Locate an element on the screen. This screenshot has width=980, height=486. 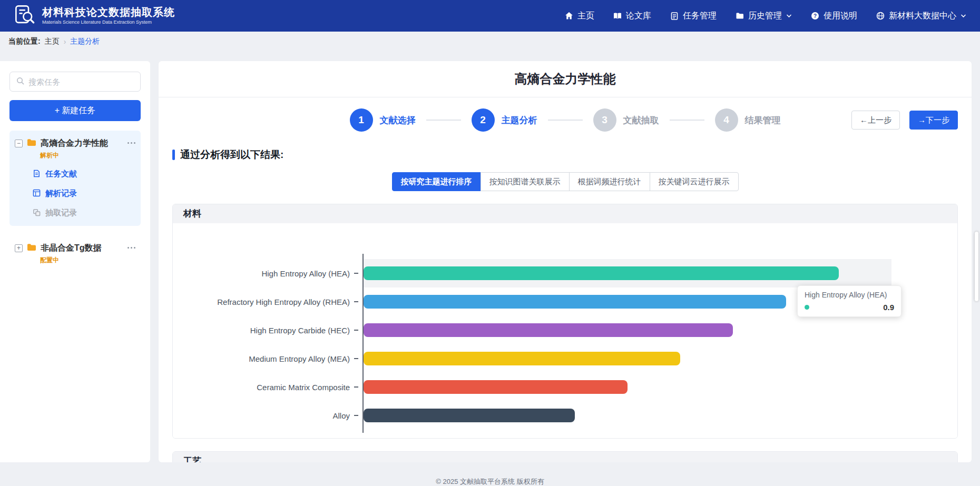
step-number: 4 is located at coordinates (727, 120).